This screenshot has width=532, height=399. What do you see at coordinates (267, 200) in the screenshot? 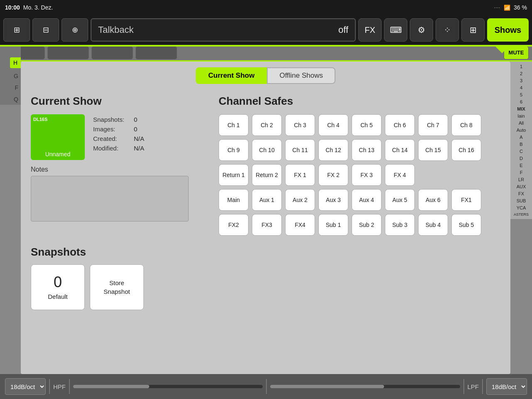
I see `ch-btn-aux1: Aux 1` at bounding box center [267, 200].